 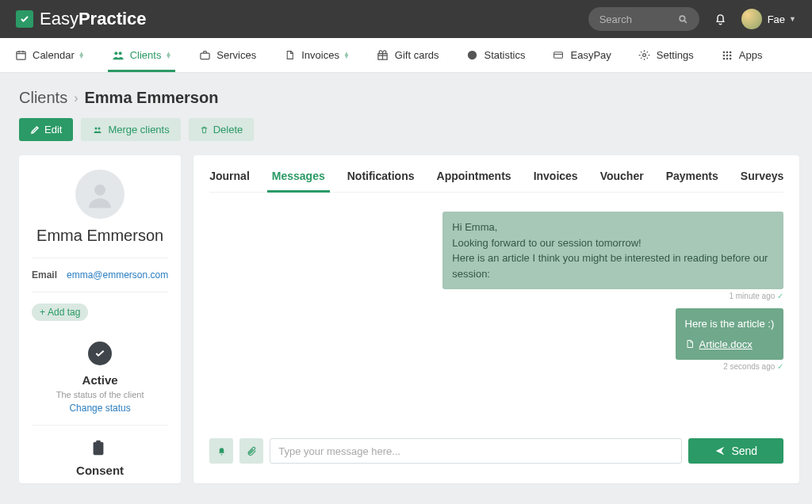 I want to click on nav-easypay: EasyPay, so click(x=581, y=55).